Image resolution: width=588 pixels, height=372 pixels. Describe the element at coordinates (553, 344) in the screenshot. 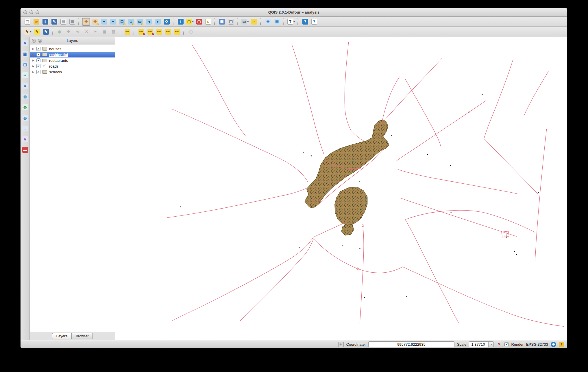

I see `crs-status-icon: ⊕` at that location.